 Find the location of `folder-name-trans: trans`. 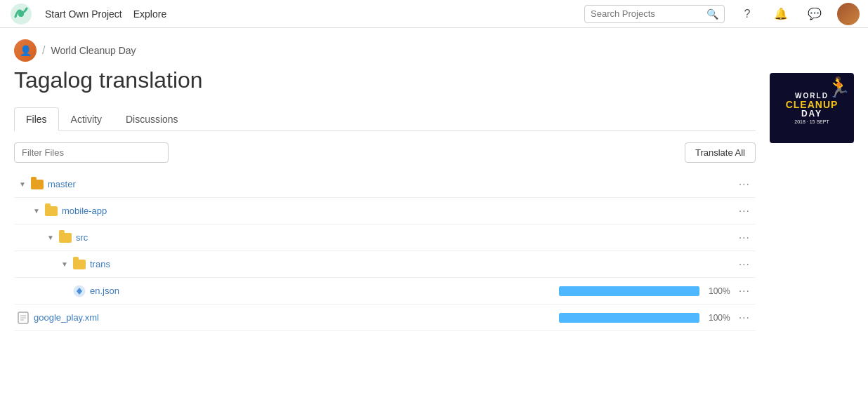

folder-name-trans: trans is located at coordinates (410, 264).